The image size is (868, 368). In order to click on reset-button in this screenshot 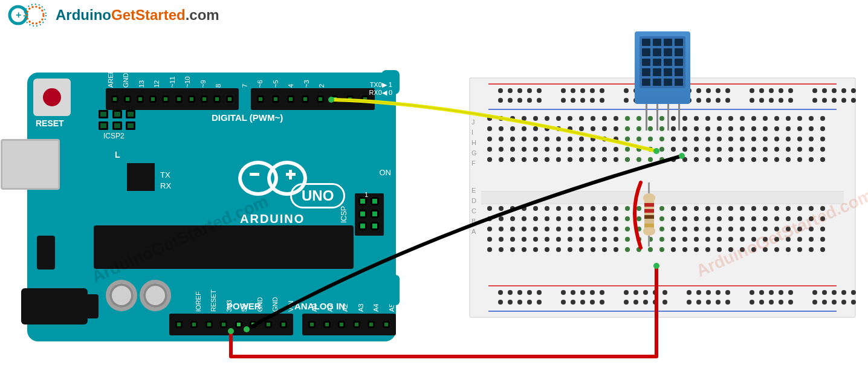, I will do `click(52, 97)`.